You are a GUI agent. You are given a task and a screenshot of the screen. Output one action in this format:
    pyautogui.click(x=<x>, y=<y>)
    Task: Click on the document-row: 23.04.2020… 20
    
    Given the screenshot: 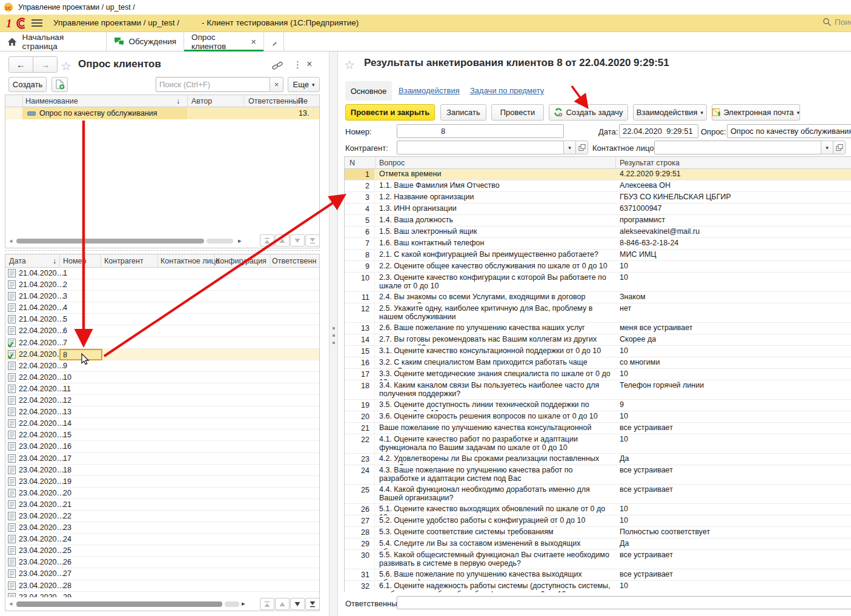 What is the action you would take?
    pyautogui.click(x=162, y=493)
    